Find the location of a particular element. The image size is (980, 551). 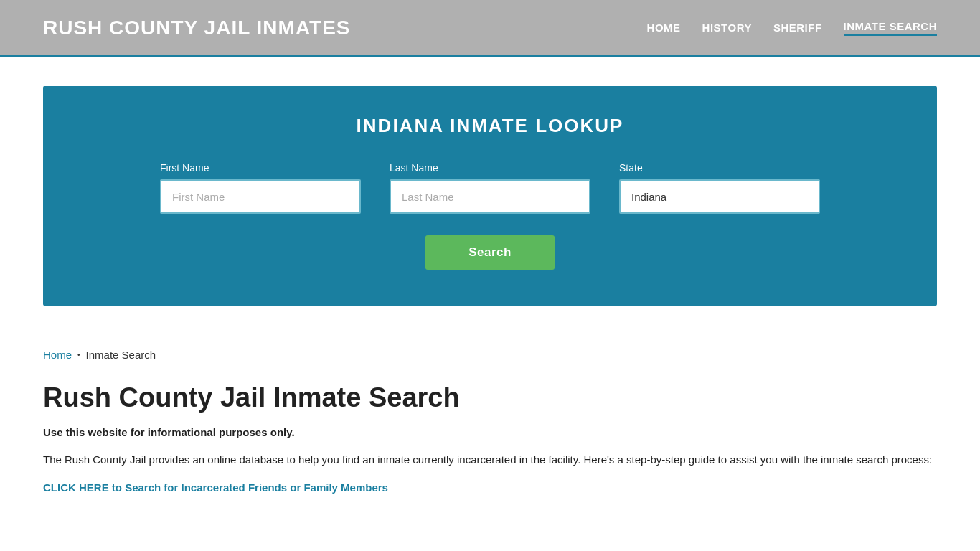

first-name-group: First Name is located at coordinates (260, 188).